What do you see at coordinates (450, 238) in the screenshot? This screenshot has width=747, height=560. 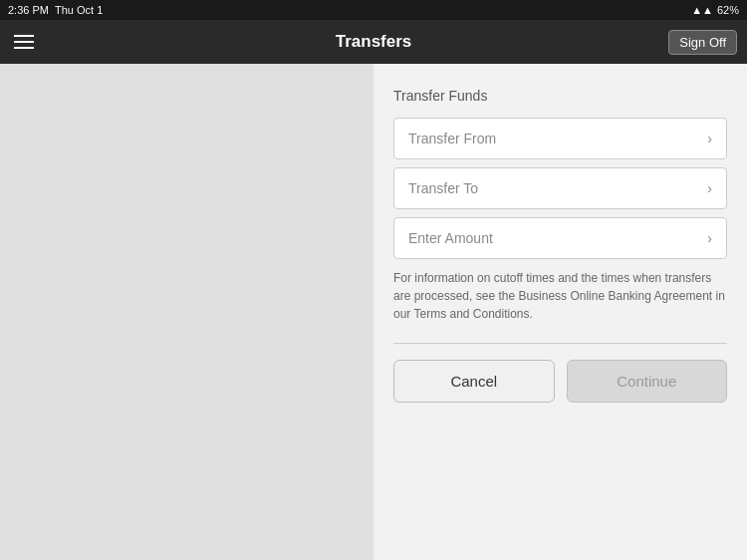 I see `enter-amount-label: Enter Amount` at bounding box center [450, 238].